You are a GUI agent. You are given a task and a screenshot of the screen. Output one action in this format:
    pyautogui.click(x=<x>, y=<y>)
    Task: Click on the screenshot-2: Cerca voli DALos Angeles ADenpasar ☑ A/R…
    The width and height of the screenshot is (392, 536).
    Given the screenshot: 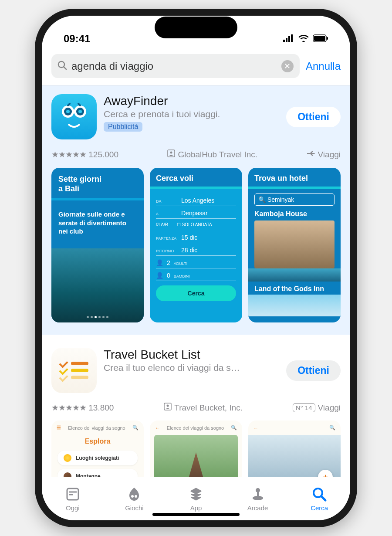 What is the action you would take?
    pyautogui.click(x=196, y=245)
    